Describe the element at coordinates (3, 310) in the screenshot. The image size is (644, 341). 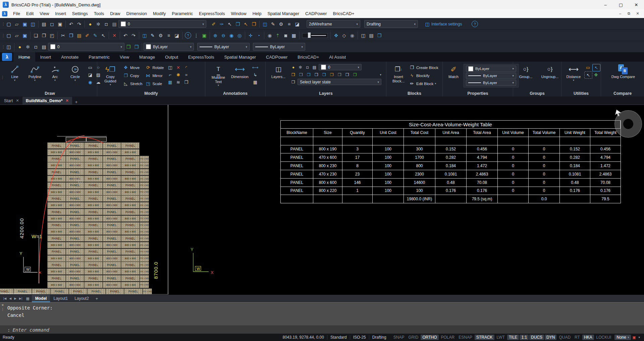
I see `command-grip: ⋮` at that location.